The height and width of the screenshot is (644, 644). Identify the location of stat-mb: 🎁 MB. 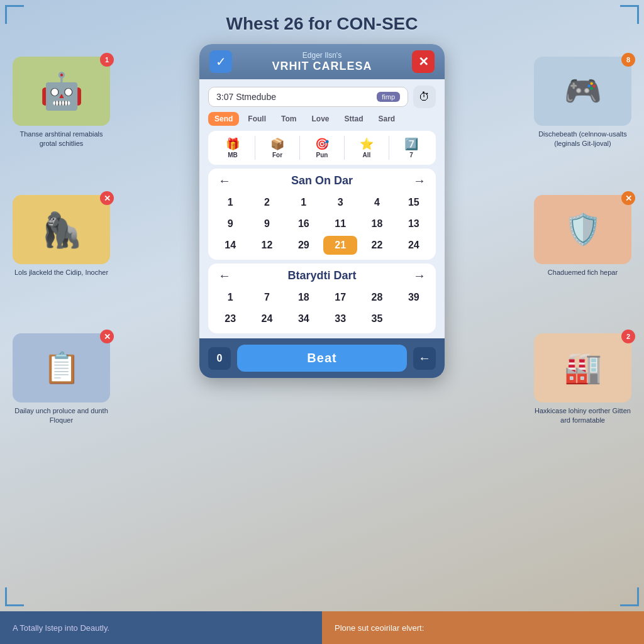
(233, 148).